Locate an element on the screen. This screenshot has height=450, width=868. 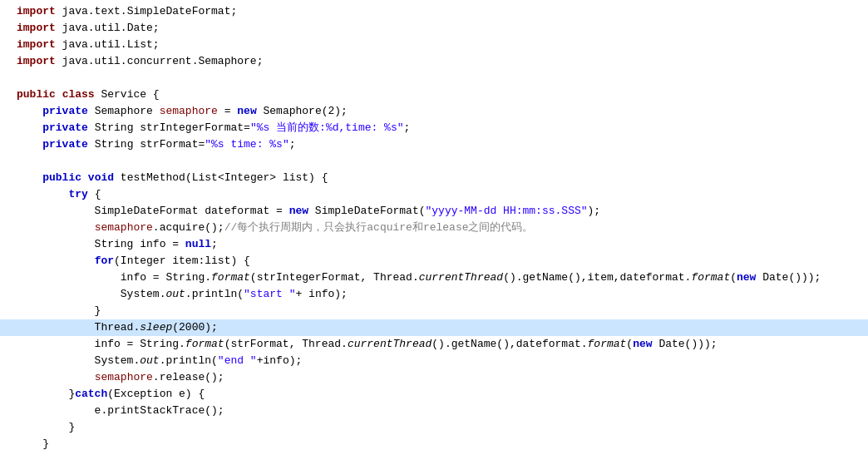
code-content-14: semaphore.acquire();//每个执行周期内，只会执行acquir… is located at coordinates (441, 228).